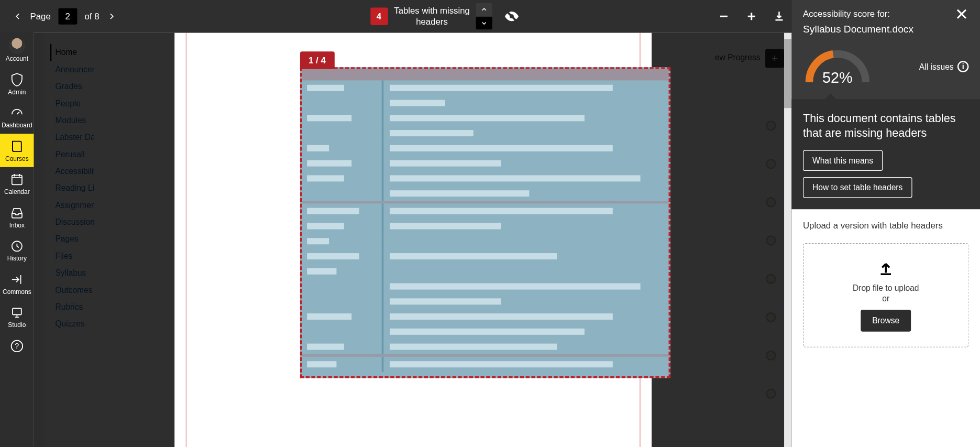  What do you see at coordinates (41, 17) in the screenshot?
I see `page-label: Page` at bounding box center [41, 17].